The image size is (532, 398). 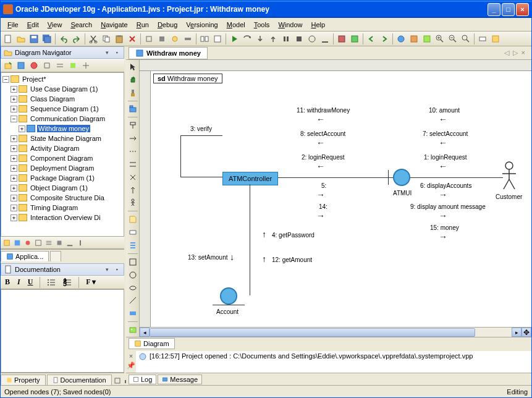 What do you see at coordinates (62, 99) in the screenshot?
I see `tree-item: +Class Diagram` at bounding box center [62, 99].